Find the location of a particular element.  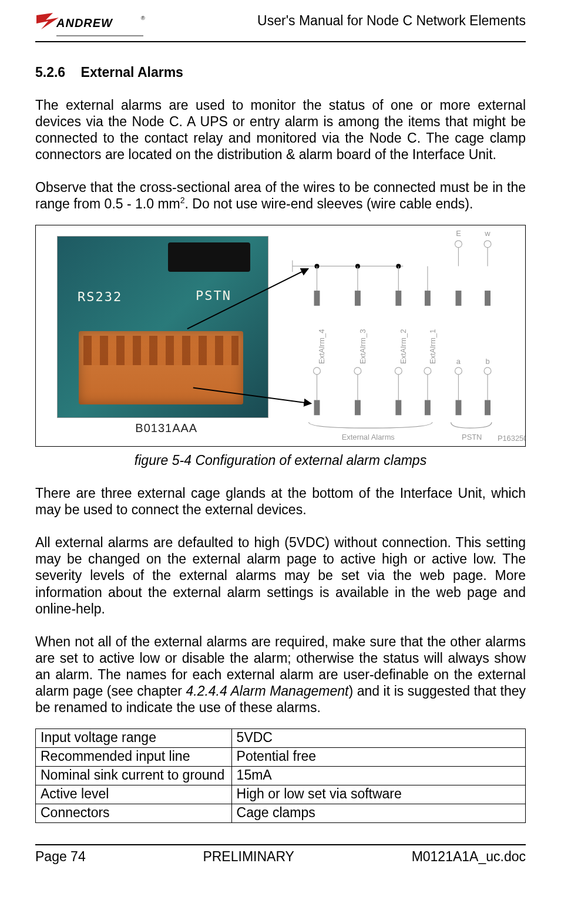

paragraph-3: There are three external cage glands at … is located at coordinates (281, 501).